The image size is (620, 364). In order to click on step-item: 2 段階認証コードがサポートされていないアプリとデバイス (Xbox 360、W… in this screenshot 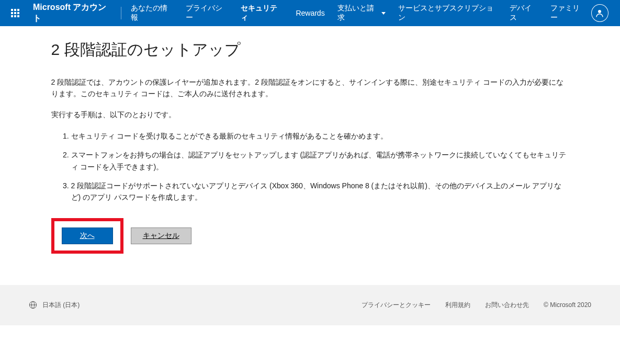, I will do `click(320, 191)`.